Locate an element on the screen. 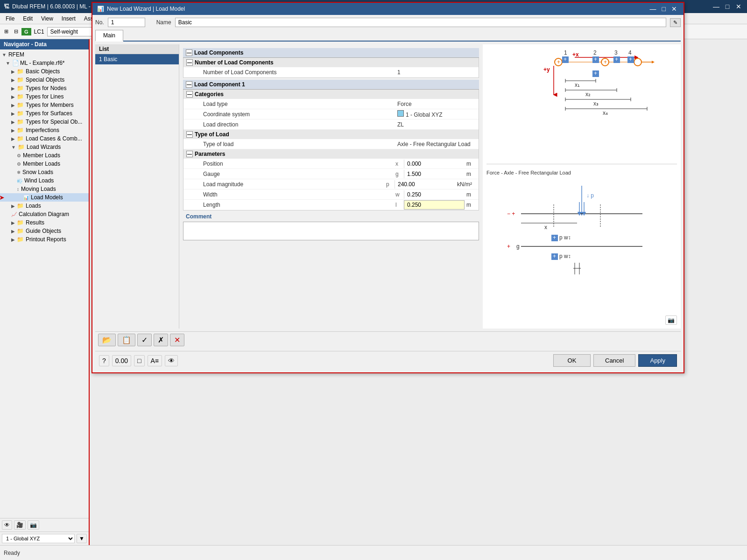 This screenshot has height=560, width=747. collapse-num-comps: — is located at coordinates (190, 63).